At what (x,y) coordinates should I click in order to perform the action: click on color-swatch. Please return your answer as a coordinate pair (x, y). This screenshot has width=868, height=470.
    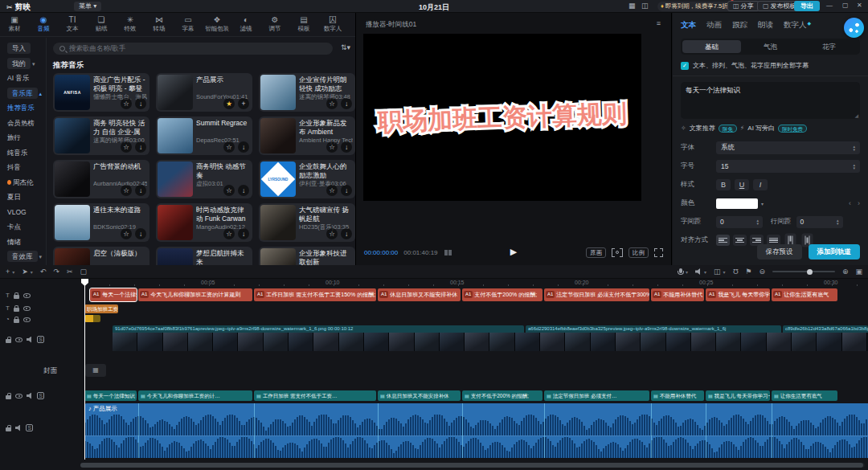
    Looking at the image, I should click on (737, 204).